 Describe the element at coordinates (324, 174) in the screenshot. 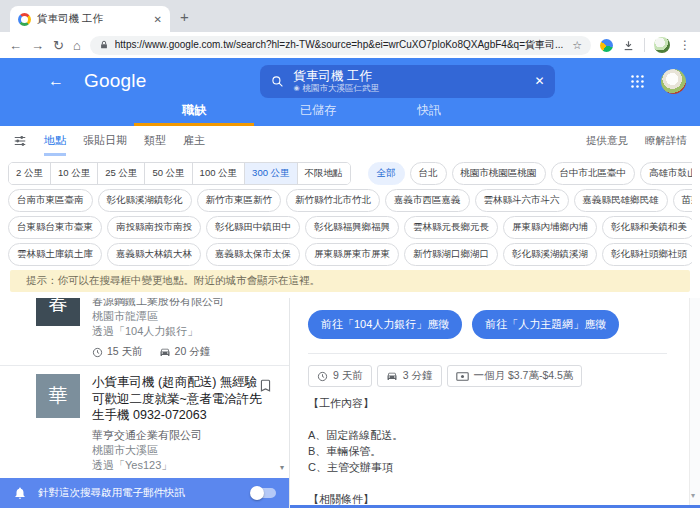

I see `distance-option: 不限地點` at that location.